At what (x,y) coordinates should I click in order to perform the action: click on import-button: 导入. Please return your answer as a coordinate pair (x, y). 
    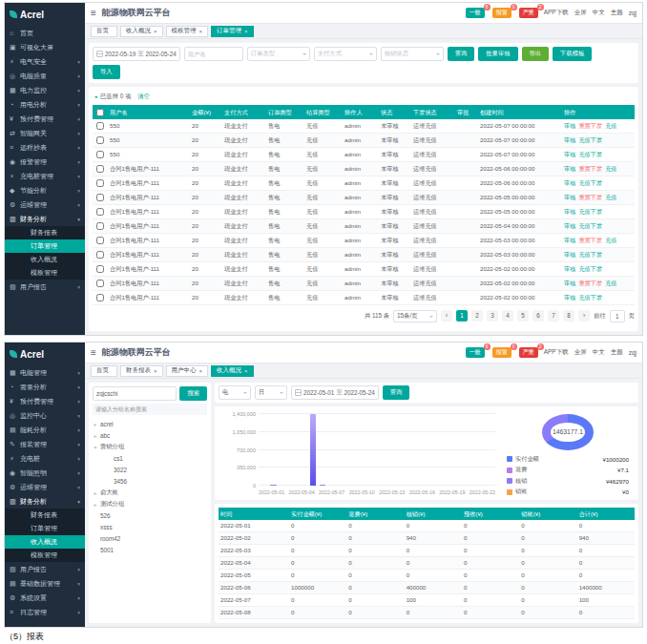
    Looking at the image, I should click on (107, 73).